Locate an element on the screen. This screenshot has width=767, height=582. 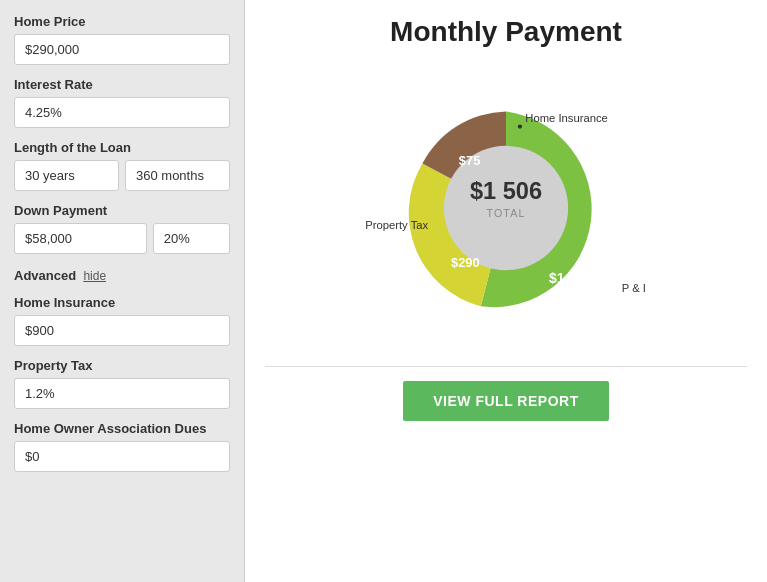
loan-months-input is located at coordinates (178, 176).